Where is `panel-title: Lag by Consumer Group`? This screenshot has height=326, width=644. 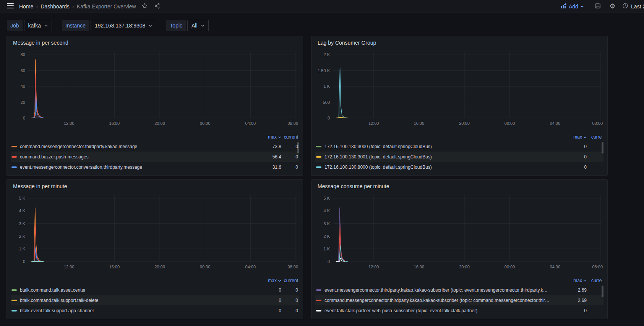
panel-title: Lag by Consumer Group is located at coordinates (459, 44).